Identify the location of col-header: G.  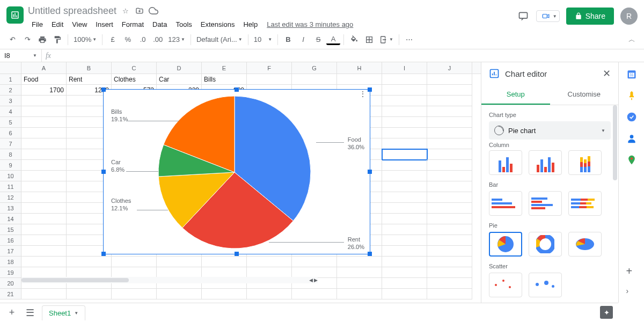
(314, 68).